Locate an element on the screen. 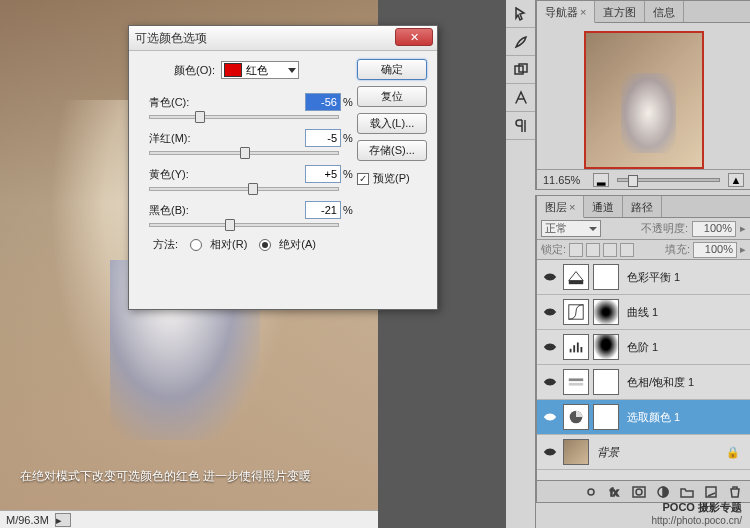  dialog-titlebar: 可选颜色选项 ✕ is located at coordinates (283, 38).